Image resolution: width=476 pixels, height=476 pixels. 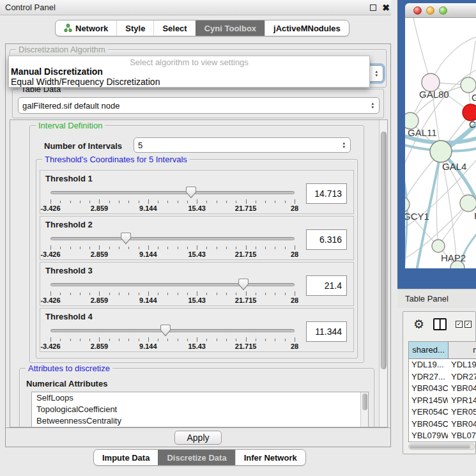 I want to click on minimize-traffic-light-icon, so click(x=431, y=10).